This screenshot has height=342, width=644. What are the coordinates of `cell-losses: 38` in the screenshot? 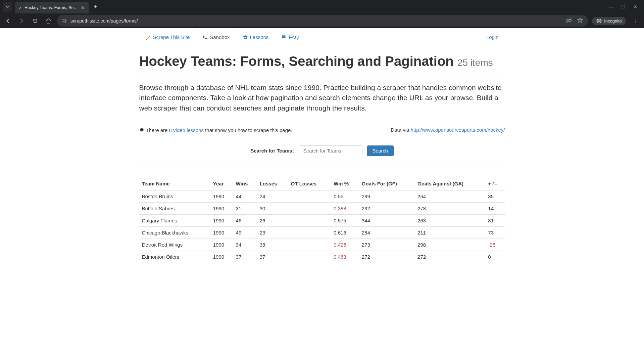 It's located at (273, 245).